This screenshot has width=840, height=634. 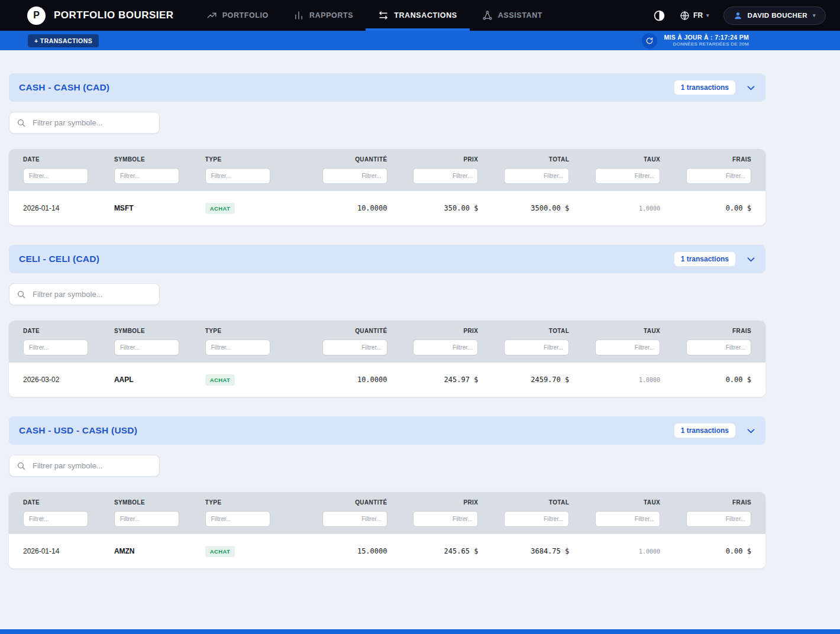 What do you see at coordinates (659, 15) in the screenshot?
I see `theme-toggle-button` at bounding box center [659, 15].